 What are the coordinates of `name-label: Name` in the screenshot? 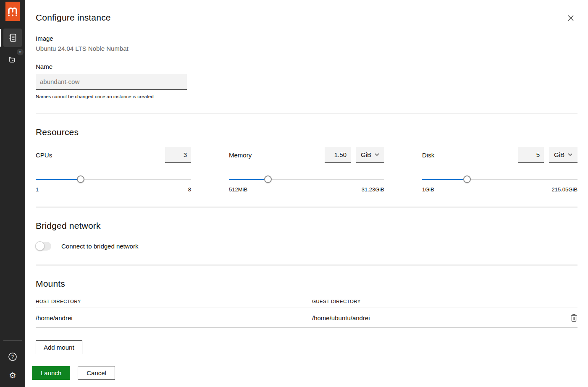 It's located at (307, 66).